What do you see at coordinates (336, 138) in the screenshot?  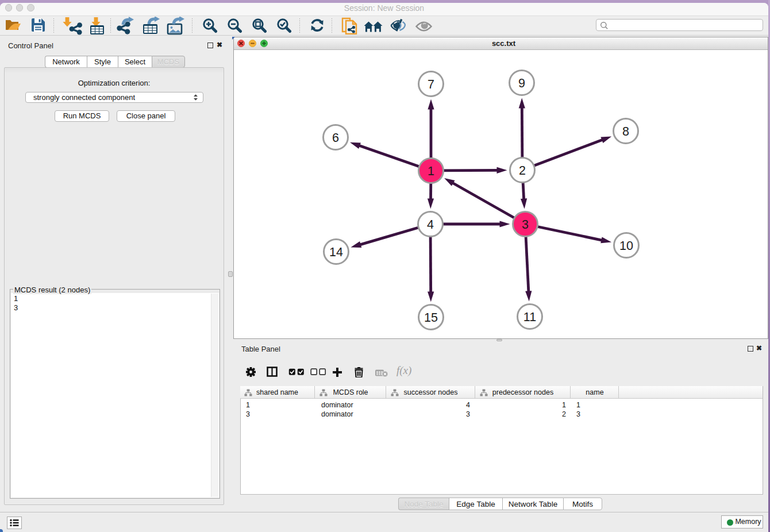 I see `svg-text: 6` at bounding box center [336, 138].